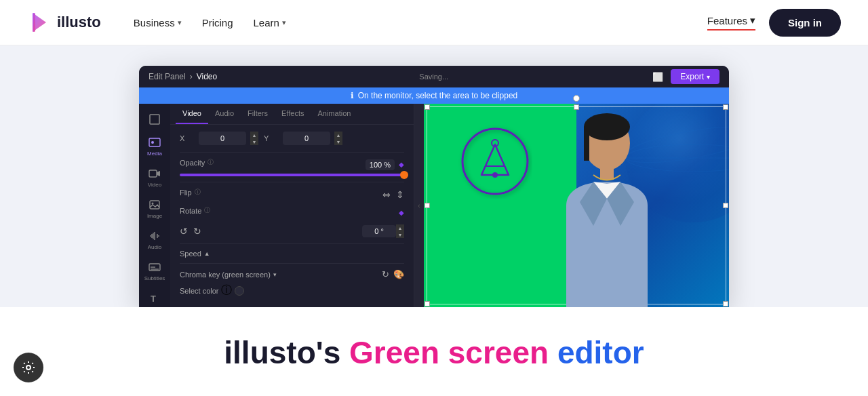 The height and width of the screenshot is (396, 868). I want to click on y-up-btn: ▲, so click(338, 135).